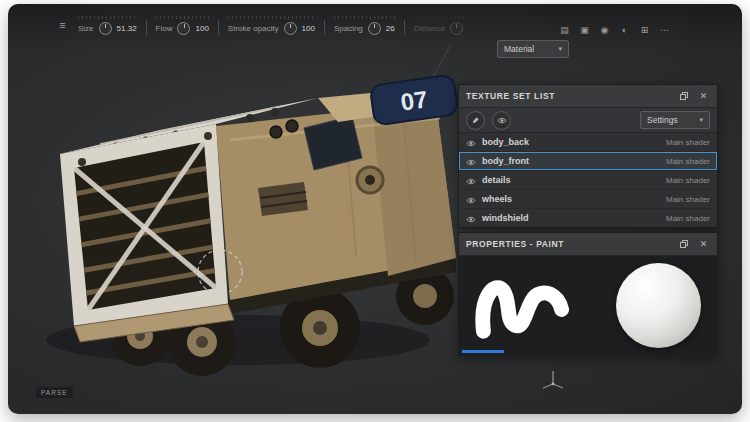 The height and width of the screenshot is (422, 750). Describe the element at coordinates (308, 28) in the screenshot. I see `stroke-opacity-value: 100` at that location.